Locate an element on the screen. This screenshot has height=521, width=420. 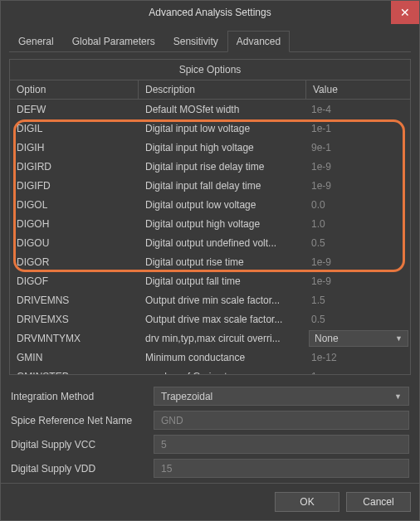
table-row: DIGOHDigital output high voltage1.0 is located at coordinates (210, 224).